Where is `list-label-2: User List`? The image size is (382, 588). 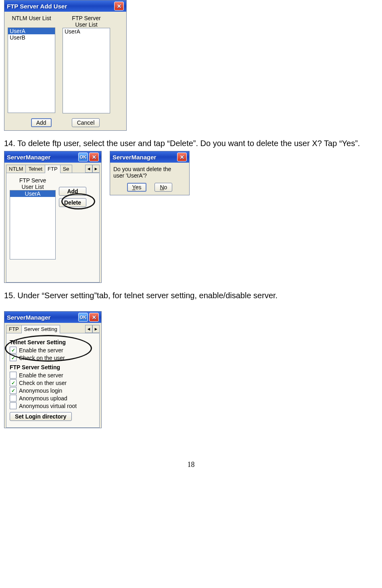
list-label-2: User List is located at coordinates (33, 187).